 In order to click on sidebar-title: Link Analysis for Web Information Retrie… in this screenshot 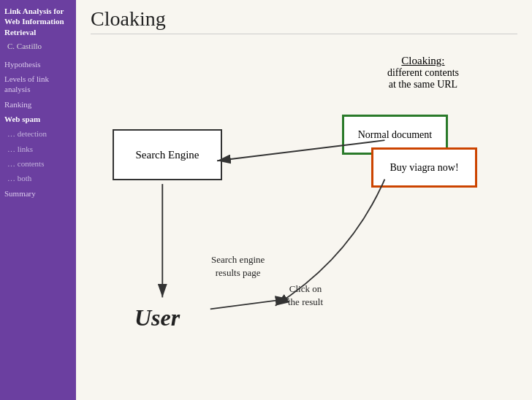, I will do `click(38, 22)`.